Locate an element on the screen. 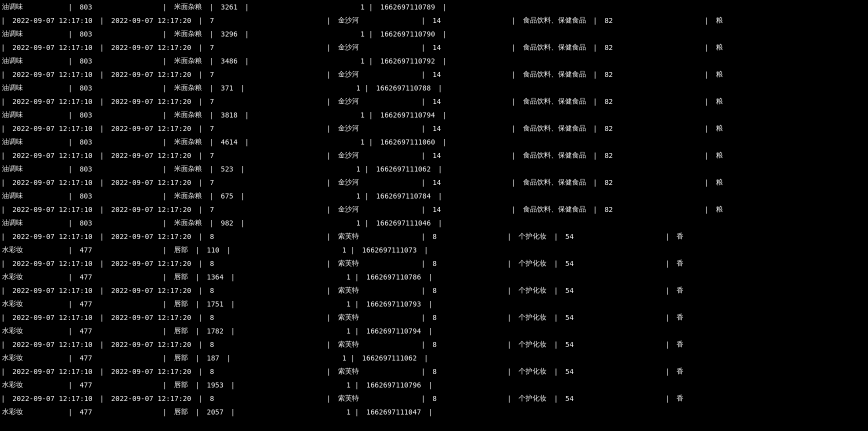 Image resolution: width=868 pixels, height=431 pixels. table-row: 油调味 | 803 | 米面杂粮 | 982 | 1 | 16626971110… is located at coordinates (434, 223).